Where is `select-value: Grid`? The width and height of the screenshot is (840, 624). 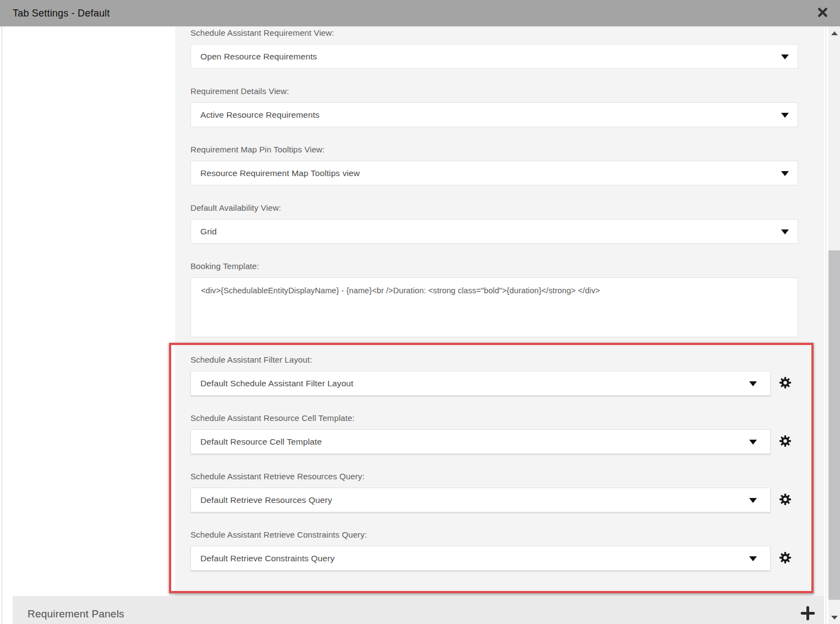
select-value: Grid is located at coordinates (209, 232).